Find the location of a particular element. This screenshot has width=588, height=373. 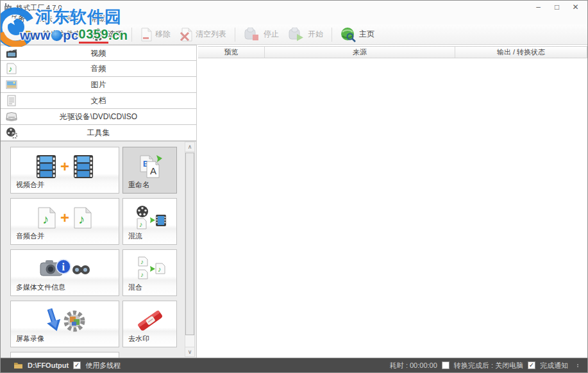

category-label: 音频 is located at coordinates (99, 69).